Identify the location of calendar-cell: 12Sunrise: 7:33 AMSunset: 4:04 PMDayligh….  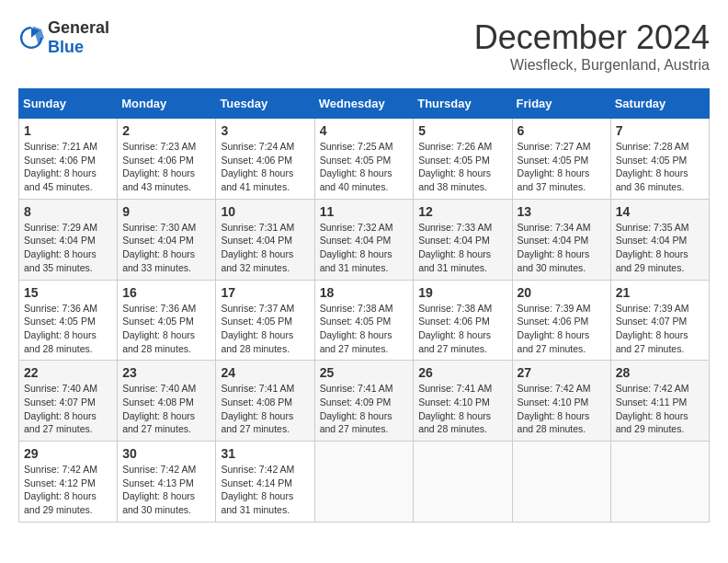
(463, 239).